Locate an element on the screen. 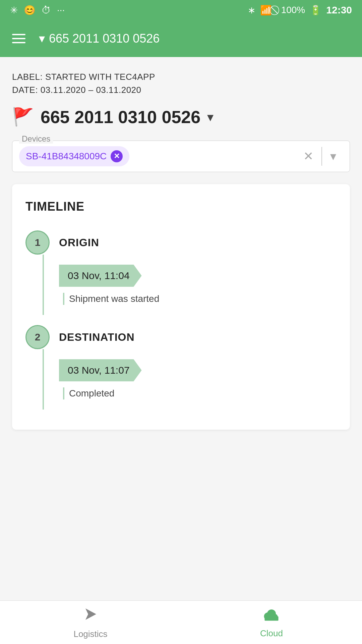 This screenshot has width=362, height=644. timeline-item-origin: 1 ORIGIN 03 Nov, 11:04 Shipment was sta is located at coordinates (181, 273).